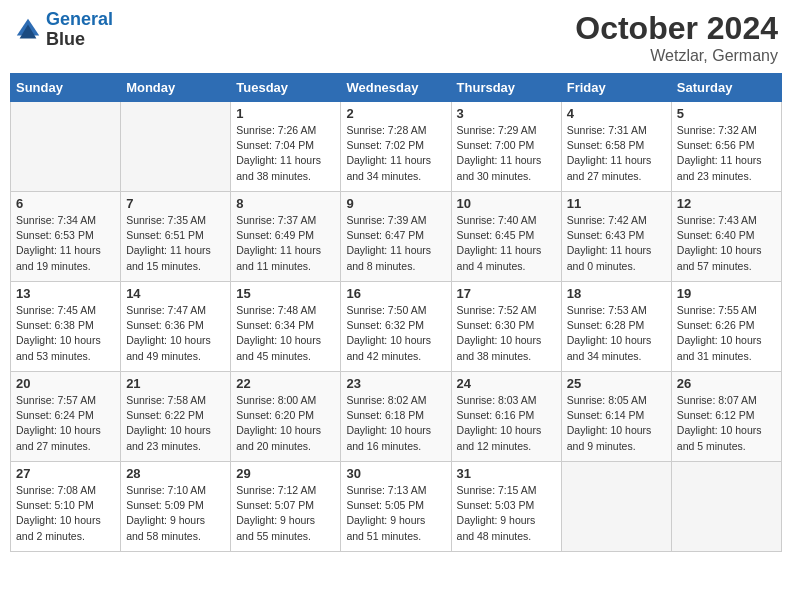 The height and width of the screenshot is (612, 792). Describe the element at coordinates (396, 88) in the screenshot. I see `weekday-header-row: SundayMondayTuesdayWednesdayThursdayFrid…` at that location.